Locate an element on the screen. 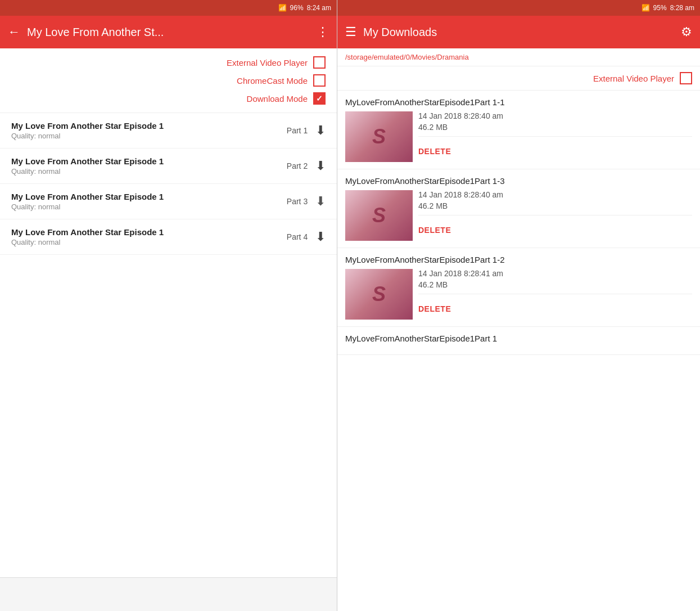 The image size is (700, 611). download-size-1: 46.2 MB is located at coordinates (556, 127).